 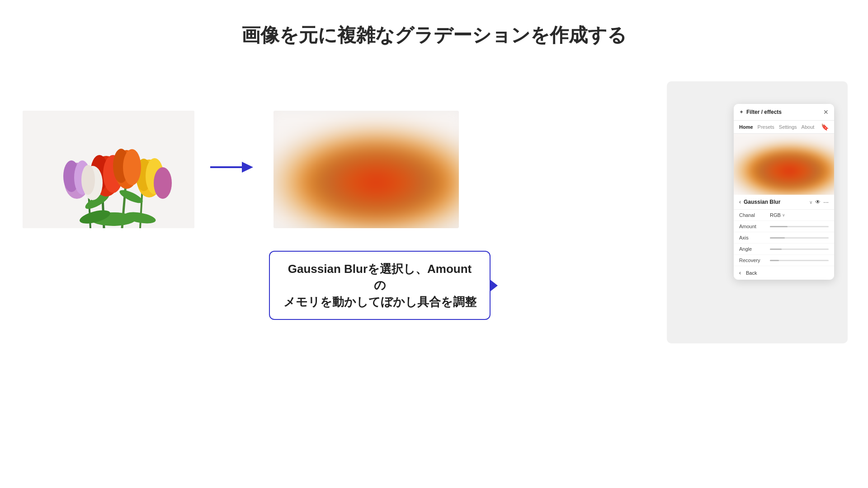 What do you see at coordinates (784, 112) in the screenshot?
I see `dialog-header: ✦ Filter / effects ✕` at bounding box center [784, 112].